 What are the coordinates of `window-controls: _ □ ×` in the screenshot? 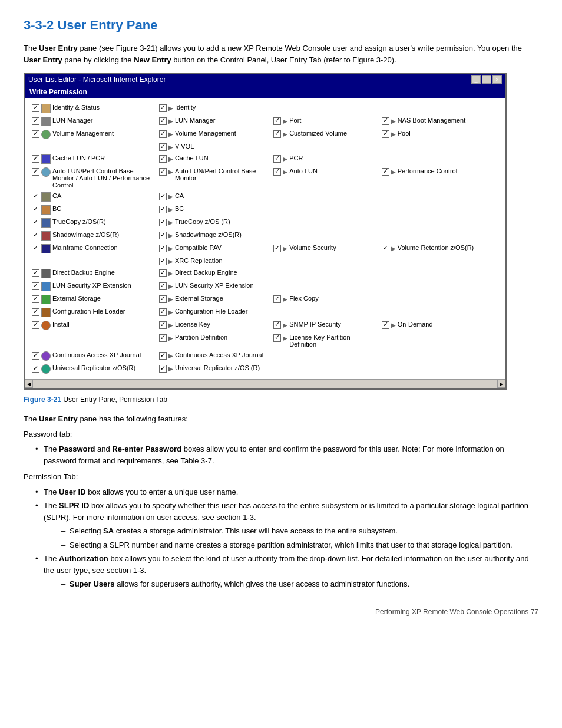 It's located at (487, 80).